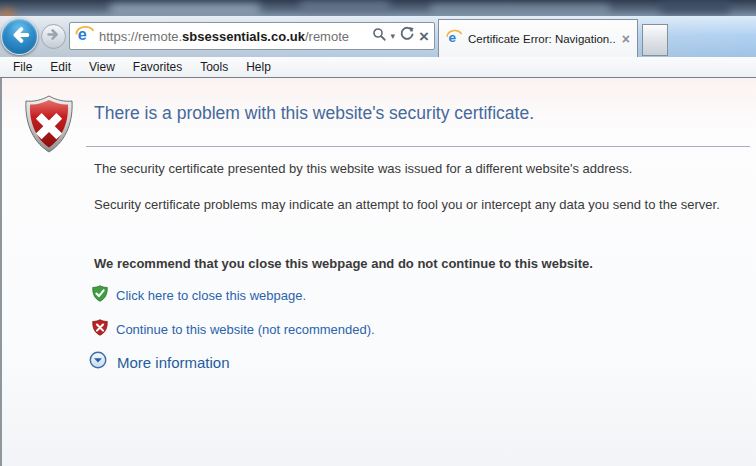 Image resolution: width=756 pixels, height=466 pixels. Describe the element at coordinates (60, 67) in the screenshot. I see `menu-edit: Edit` at that location.